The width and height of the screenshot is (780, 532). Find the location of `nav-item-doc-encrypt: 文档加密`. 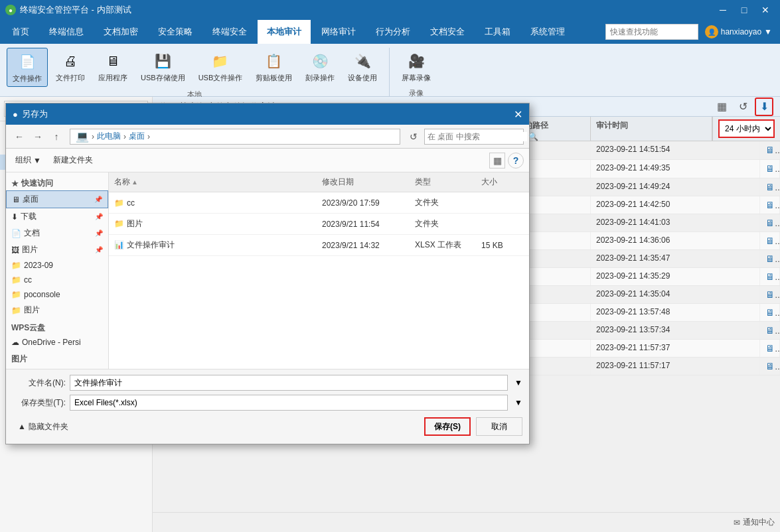

nav-item-doc-encrypt: 文档加密 is located at coordinates (121, 32).